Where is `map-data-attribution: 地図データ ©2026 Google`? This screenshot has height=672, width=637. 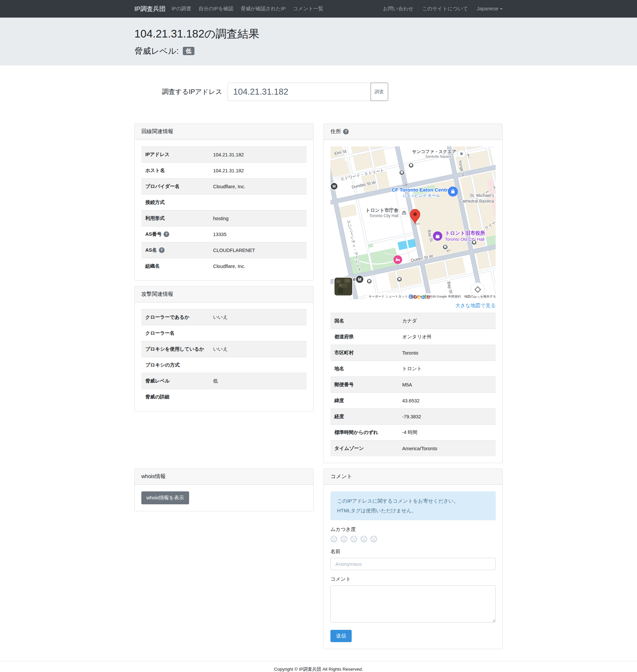
map-data-attribution: 地図データ ©2026 Google is located at coordinates (428, 296).